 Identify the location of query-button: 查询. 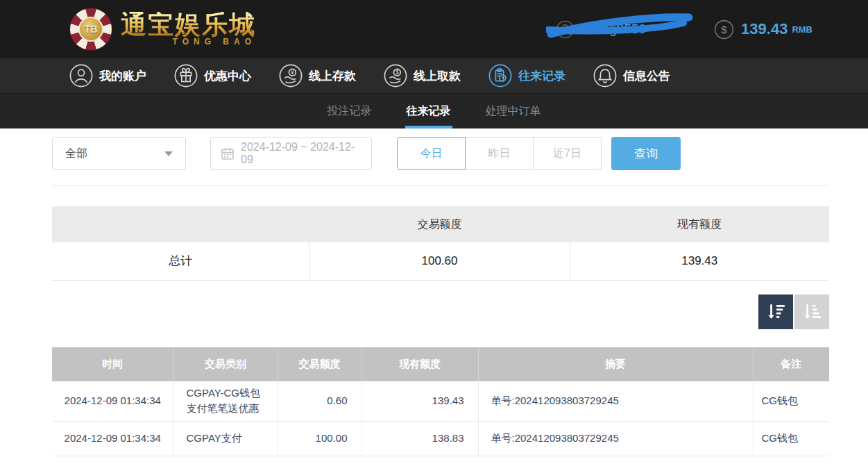
(646, 153).